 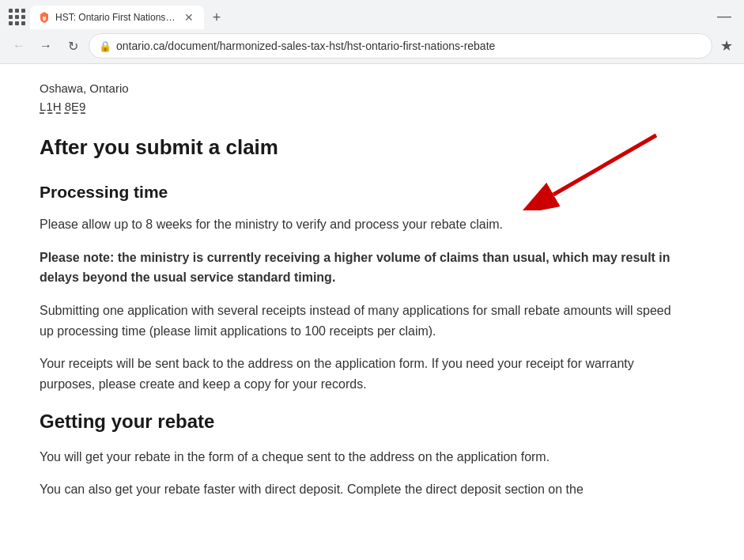 I want to click on active-tab: HST: Ontario First Nations reba ✕, so click(x=117, y=17).